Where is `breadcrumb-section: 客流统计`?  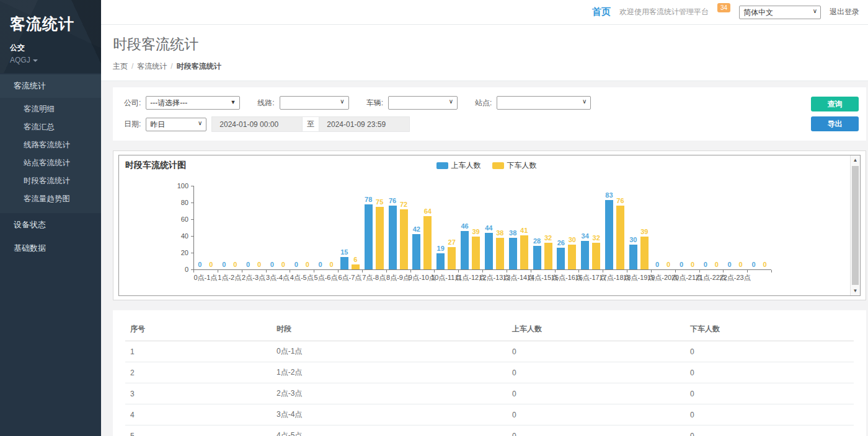 breadcrumb-section: 客流统计 is located at coordinates (152, 66).